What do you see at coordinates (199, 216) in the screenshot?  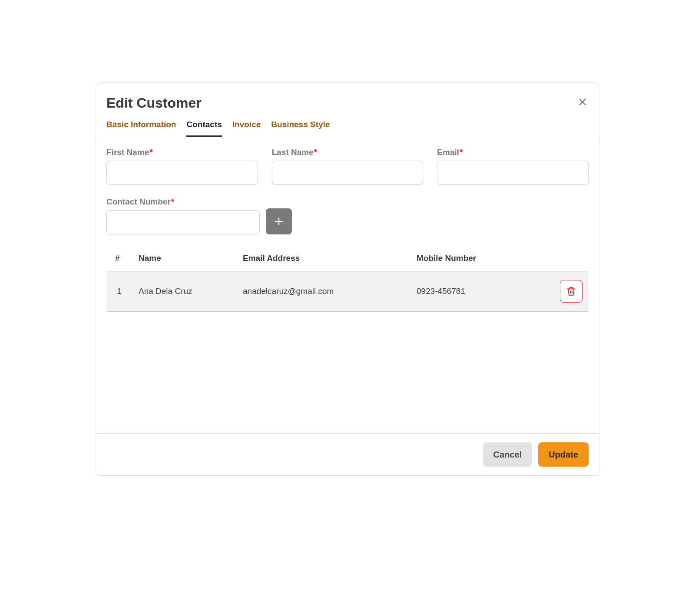 I see `form-group-contact-number: Contact Number *` at bounding box center [199, 216].